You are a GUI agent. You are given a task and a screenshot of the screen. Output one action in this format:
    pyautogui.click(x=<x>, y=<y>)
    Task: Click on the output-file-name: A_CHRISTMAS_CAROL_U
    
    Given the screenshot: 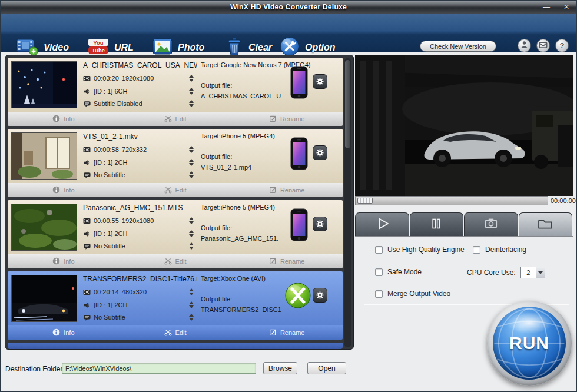 What is the action you would take?
    pyautogui.click(x=241, y=96)
    